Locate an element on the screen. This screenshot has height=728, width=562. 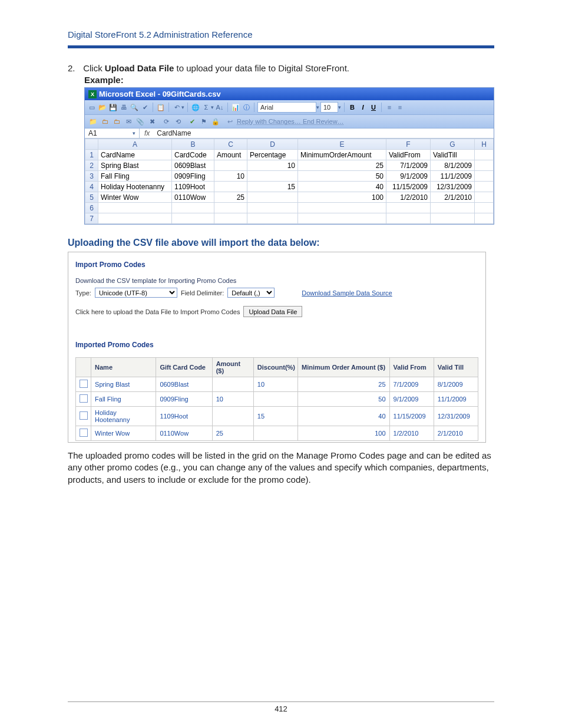
row-number: 3 is located at coordinates (92, 176).